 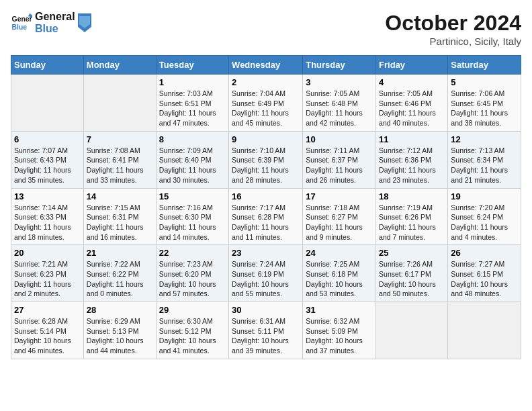 I want to click on day-info: Sunrise: 7:23 AM Sunset: 6:20 PM Dayligh…, so click(x=192, y=279).